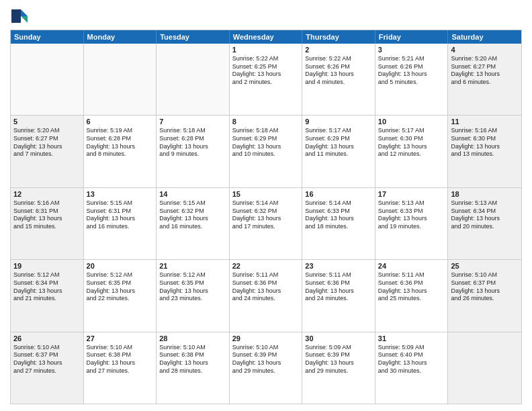 This screenshot has width=532, height=411. What do you see at coordinates (266, 151) in the screenshot?
I see `cal-cell-8: 8Sunrise: 5:18 AMSunset: 6:29 PMDaylight…` at bounding box center [266, 151].